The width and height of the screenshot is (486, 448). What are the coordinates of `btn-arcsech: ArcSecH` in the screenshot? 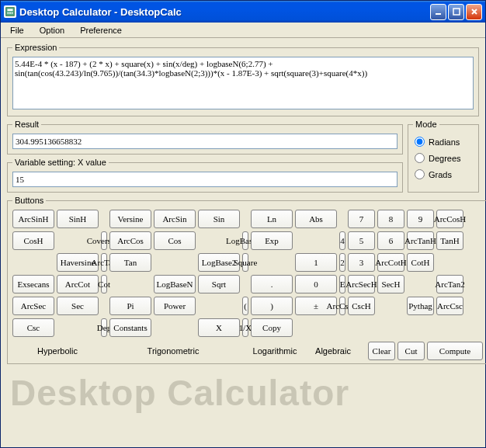 It's located at (362, 284).